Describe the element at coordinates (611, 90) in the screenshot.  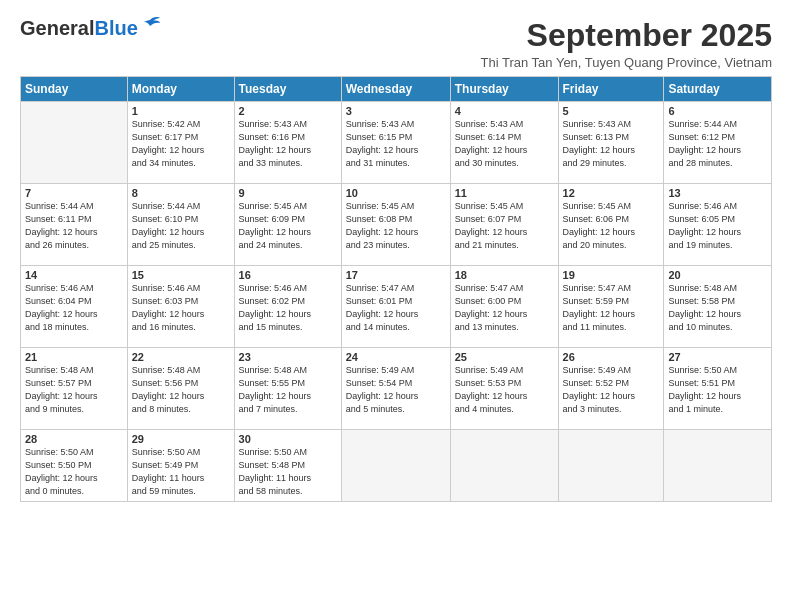
I see `col-friday: Friday` at that location.